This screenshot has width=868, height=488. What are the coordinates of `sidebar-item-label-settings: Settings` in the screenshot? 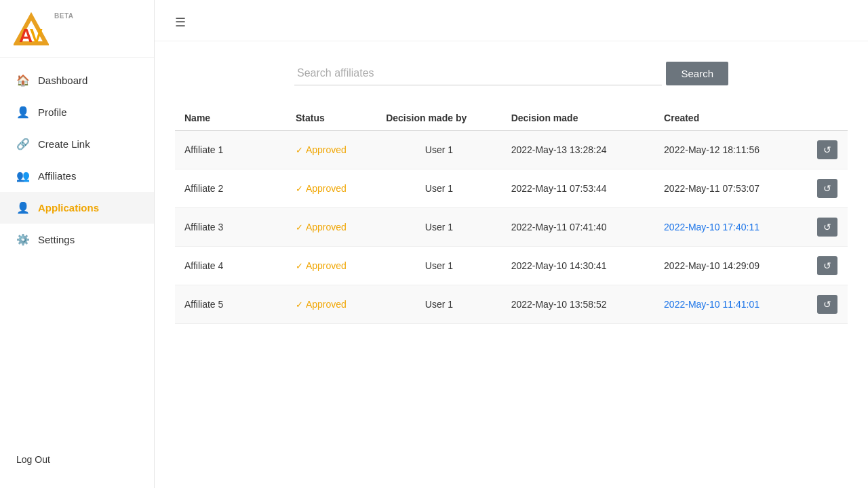 It's located at (56, 240).